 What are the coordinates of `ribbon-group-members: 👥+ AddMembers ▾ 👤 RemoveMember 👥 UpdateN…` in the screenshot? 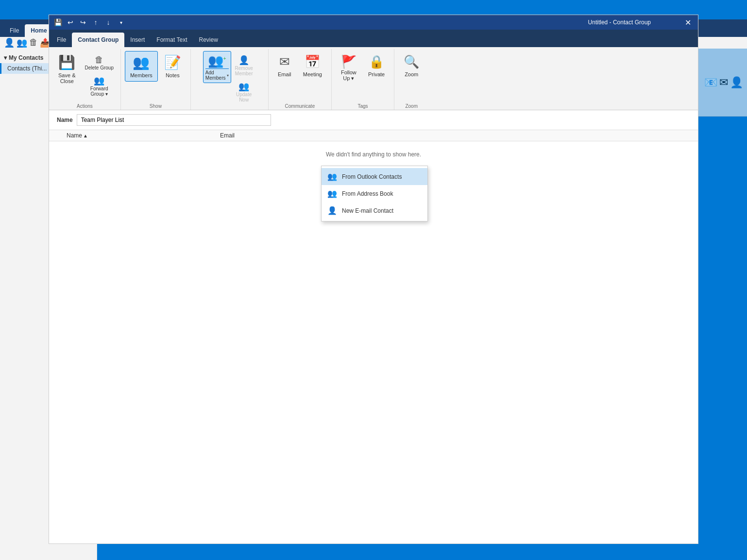 It's located at (230, 80).